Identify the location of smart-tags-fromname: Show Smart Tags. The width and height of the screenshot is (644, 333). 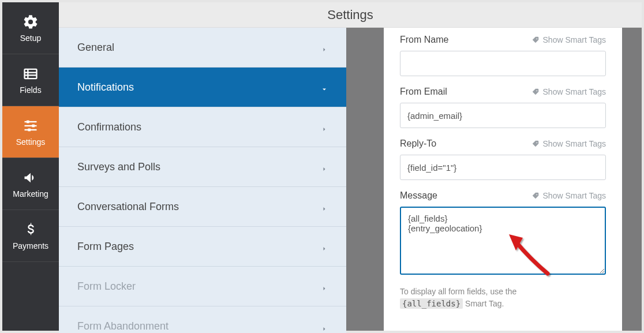
(569, 40).